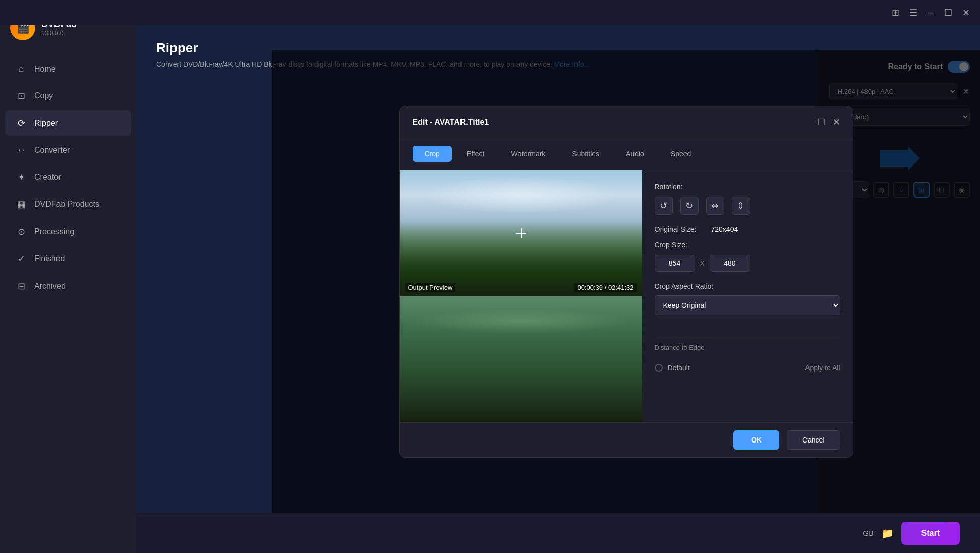 Image resolution: width=980 pixels, height=553 pixels. Describe the element at coordinates (476, 154) in the screenshot. I see `tab-effect: Effect` at that location.